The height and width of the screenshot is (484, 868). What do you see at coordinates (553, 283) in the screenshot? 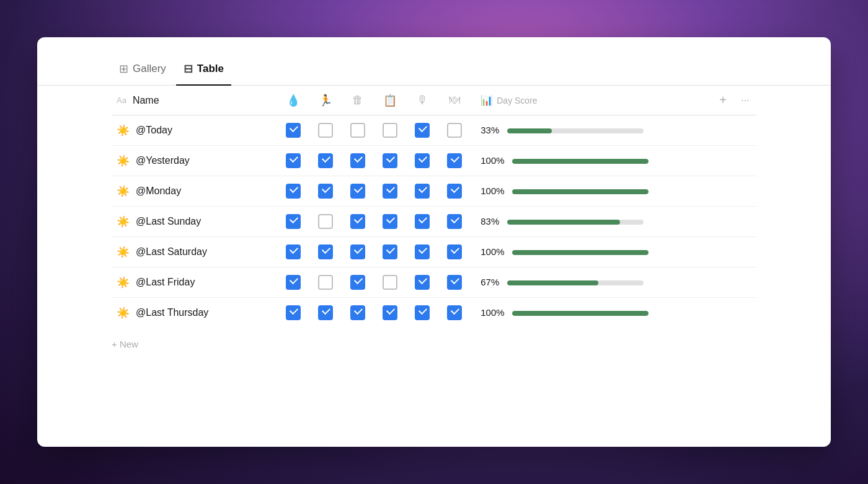
I see `progress-bar-fill` at bounding box center [553, 283].